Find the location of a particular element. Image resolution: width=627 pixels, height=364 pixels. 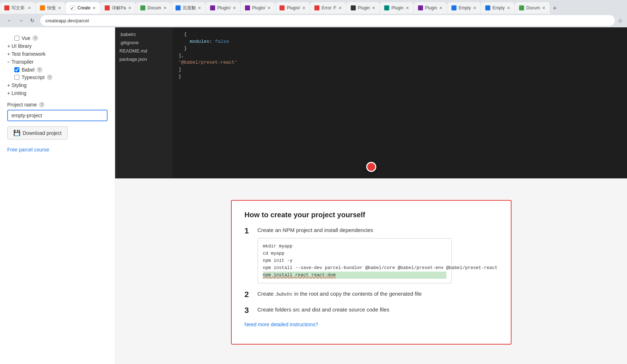

vue-label: Vue is located at coordinates (26, 38).